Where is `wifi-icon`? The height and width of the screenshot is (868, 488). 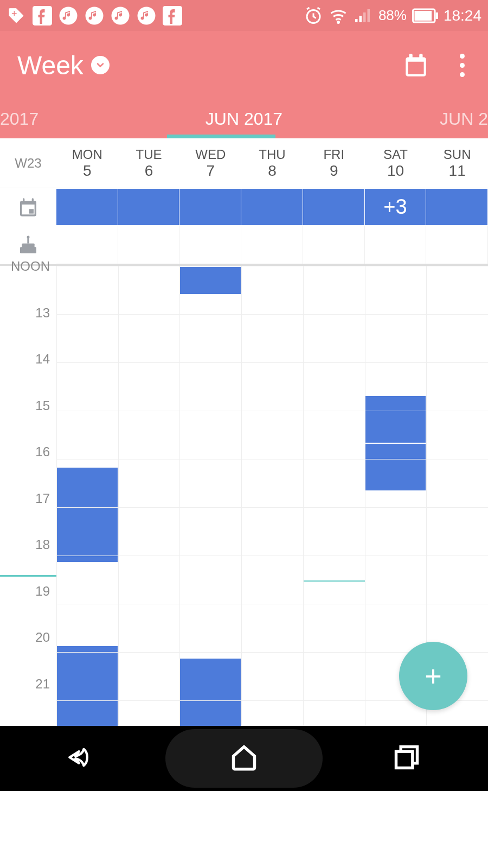 wifi-icon is located at coordinates (338, 16).